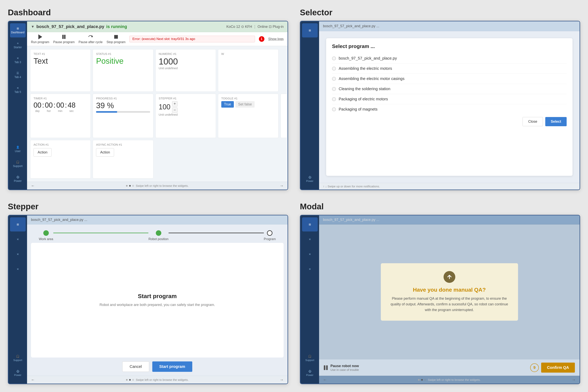 Image resolution: width=588 pixels, height=392 pixels. I want to click on error-dot: 1, so click(262, 39).